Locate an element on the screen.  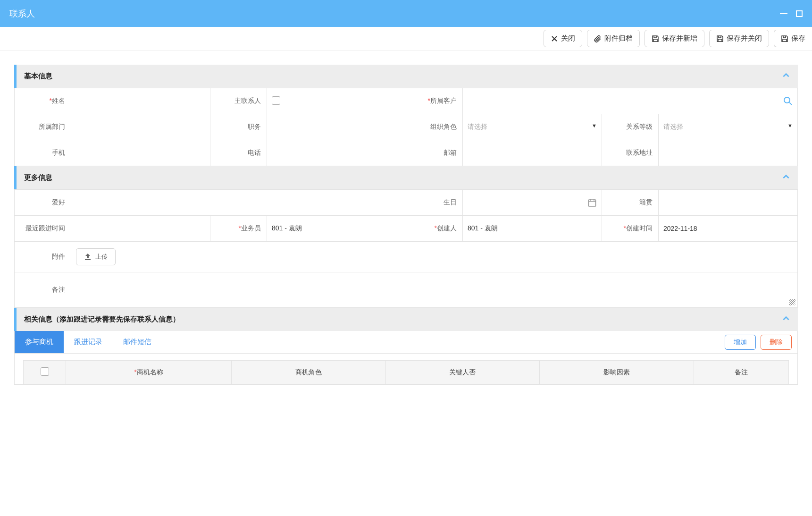
basic-info-form: *姓名 主联系人 *所属客户 所属部门 职务 组织角色 请选择▼ 关系等级 请选… is located at coordinates (406, 127).